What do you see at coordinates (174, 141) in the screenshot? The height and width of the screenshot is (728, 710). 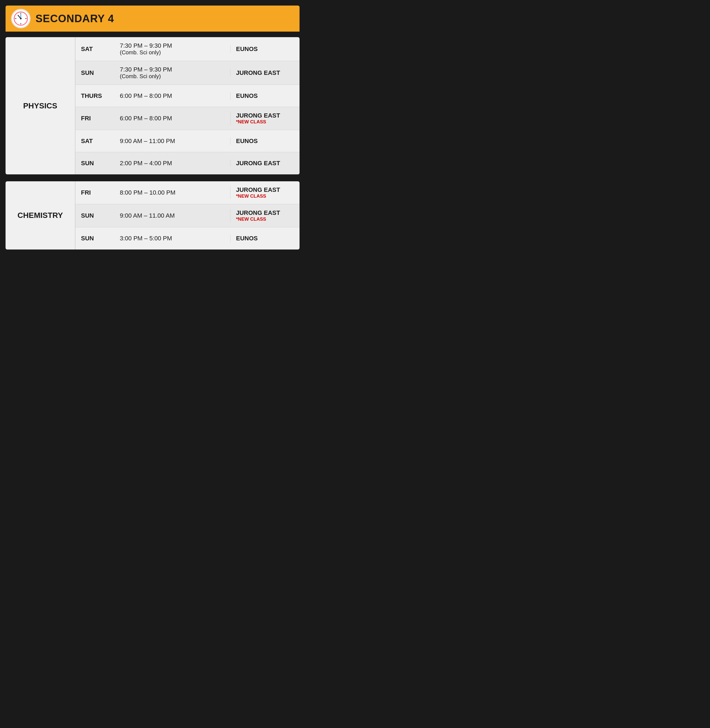 I see `time-cell: 9:00 AM – 11:00 PM` at bounding box center [174, 141].